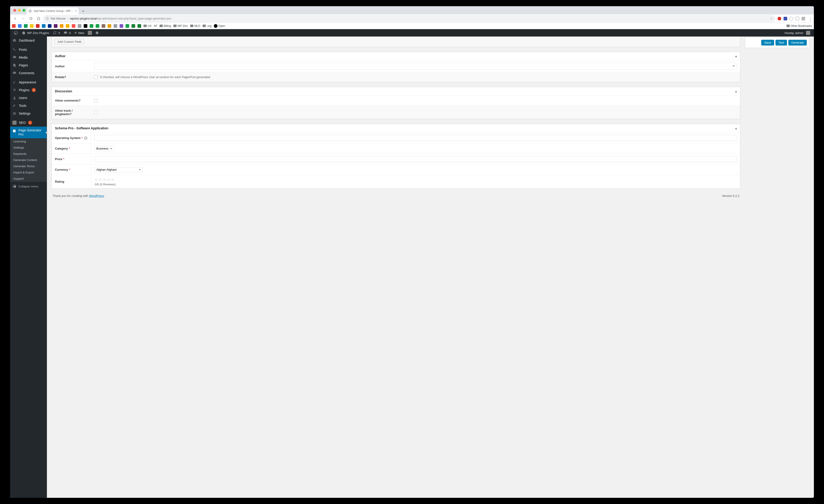 Image resolution: width=824 pixels, height=504 pixels. Describe the element at coordinates (15, 10) in the screenshot. I see `close-window-button` at that location.